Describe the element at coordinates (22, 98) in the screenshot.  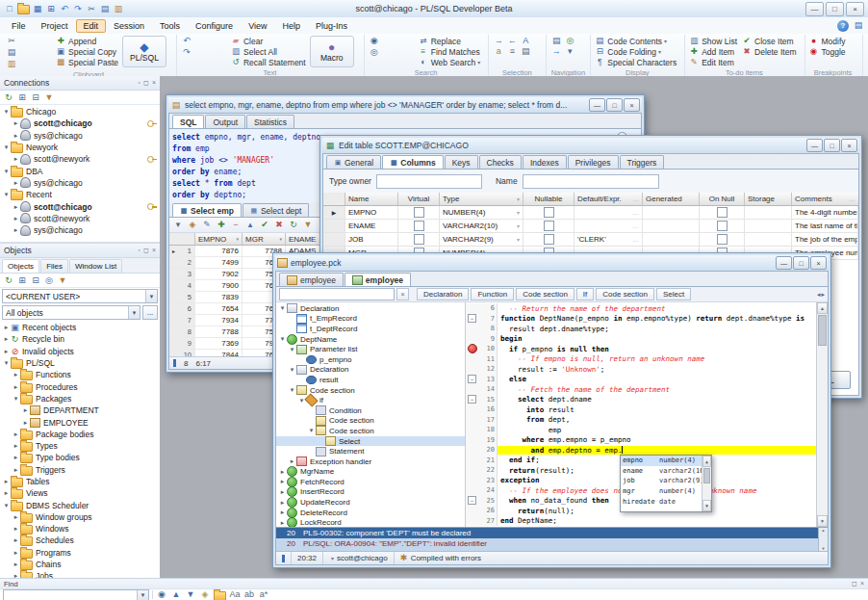
I see `connections-toolbar-icon: ⊞` at that location.